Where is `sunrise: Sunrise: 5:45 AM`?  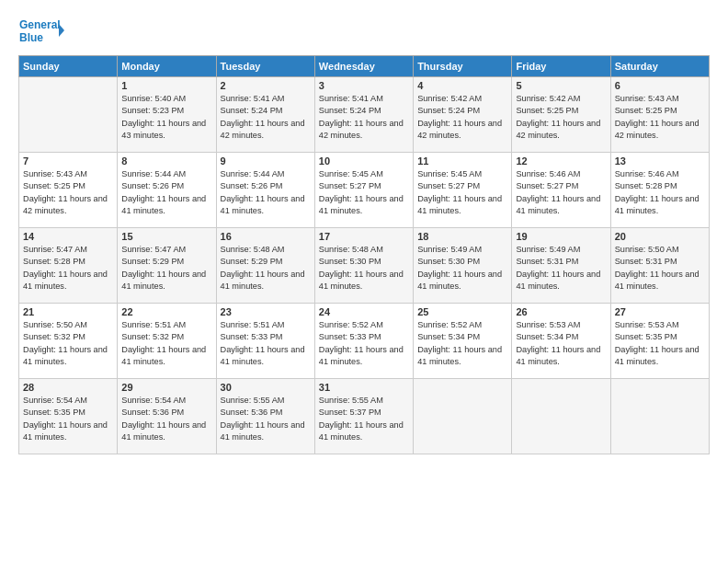 sunrise: Sunrise: 5:45 AM is located at coordinates (351, 174).